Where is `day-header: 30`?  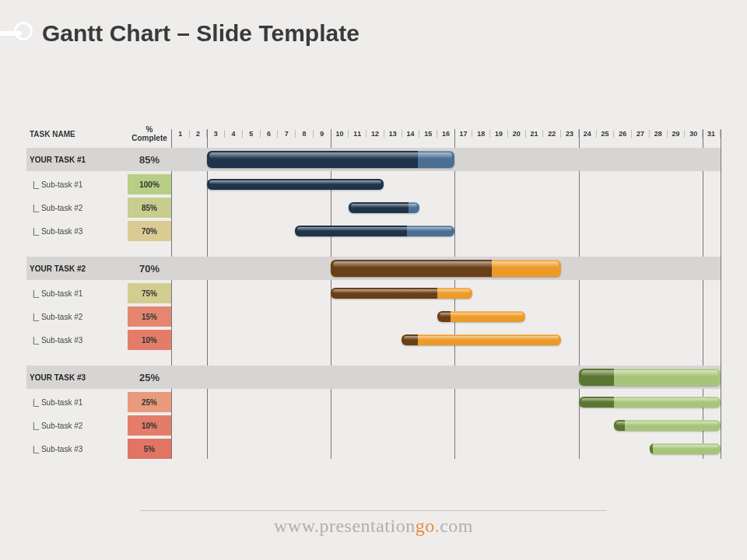 day-header: 30 is located at coordinates (693, 134).